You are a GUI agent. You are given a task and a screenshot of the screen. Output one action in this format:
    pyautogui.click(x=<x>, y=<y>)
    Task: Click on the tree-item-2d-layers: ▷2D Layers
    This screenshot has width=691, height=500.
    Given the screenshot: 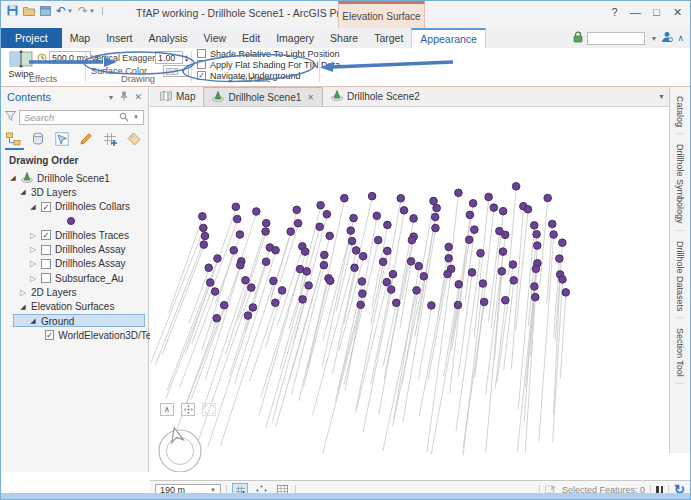 What is the action you would take?
    pyautogui.click(x=74, y=292)
    